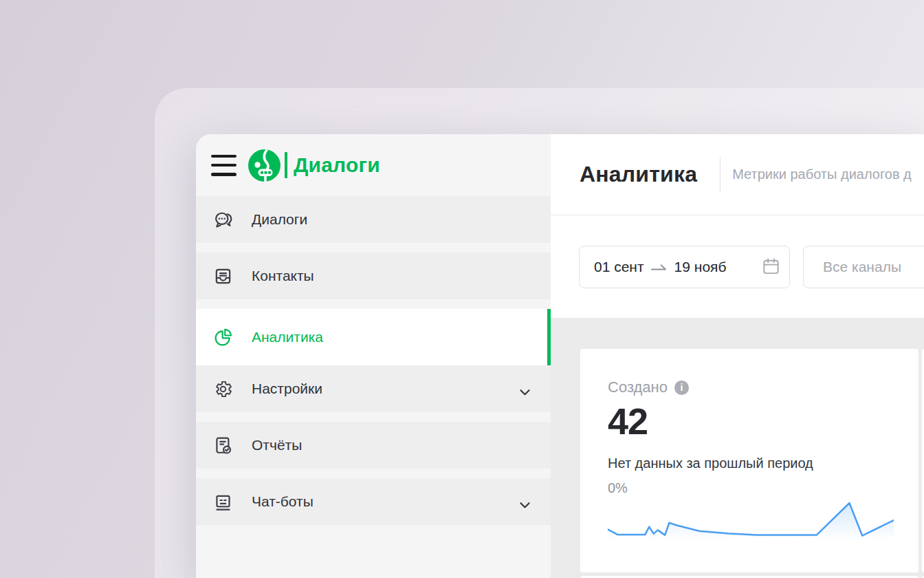 The height and width of the screenshot is (578, 924). Describe the element at coordinates (286, 165) in the screenshot. I see `logo-separator` at that location.